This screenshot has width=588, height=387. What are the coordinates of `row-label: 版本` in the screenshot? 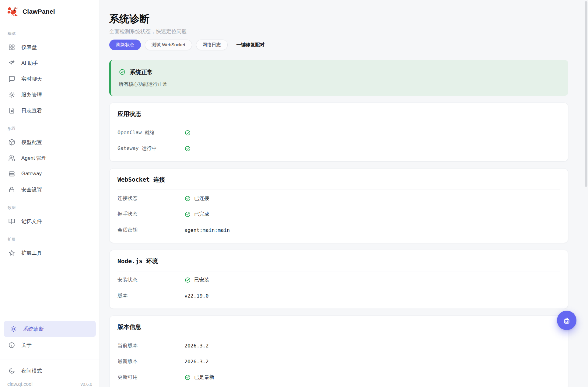 It's located at (151, 296).